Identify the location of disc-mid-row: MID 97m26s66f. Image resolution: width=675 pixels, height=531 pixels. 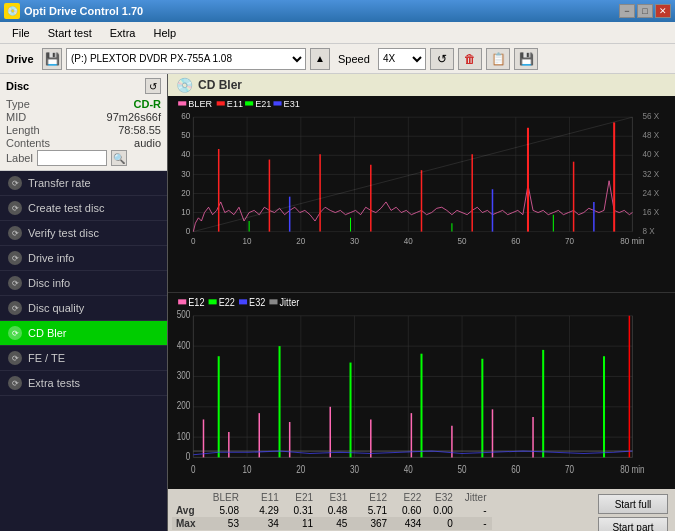
(84, 117).